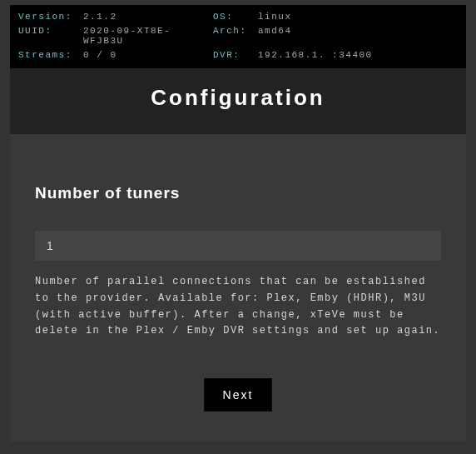 The width and height of the screenshot is (476, 454). I want to click on title-bar: Configuration, so click(238, 102).